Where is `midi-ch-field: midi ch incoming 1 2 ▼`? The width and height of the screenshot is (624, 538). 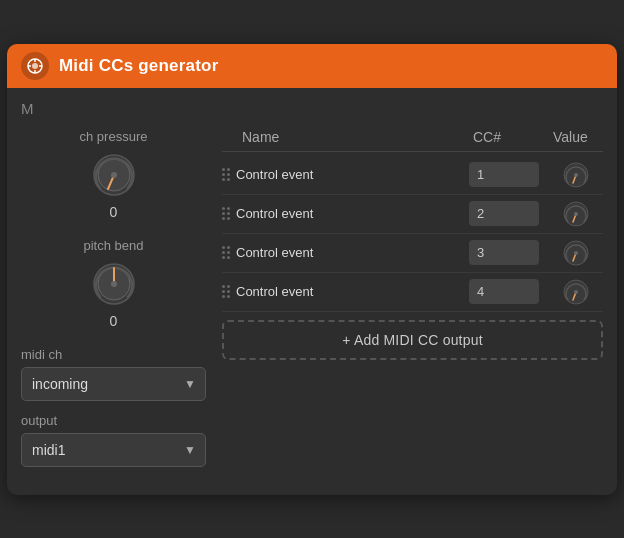 midi-ch-field: midi ch incoming 1 2 ▼ is located at coordinates (114, 374).